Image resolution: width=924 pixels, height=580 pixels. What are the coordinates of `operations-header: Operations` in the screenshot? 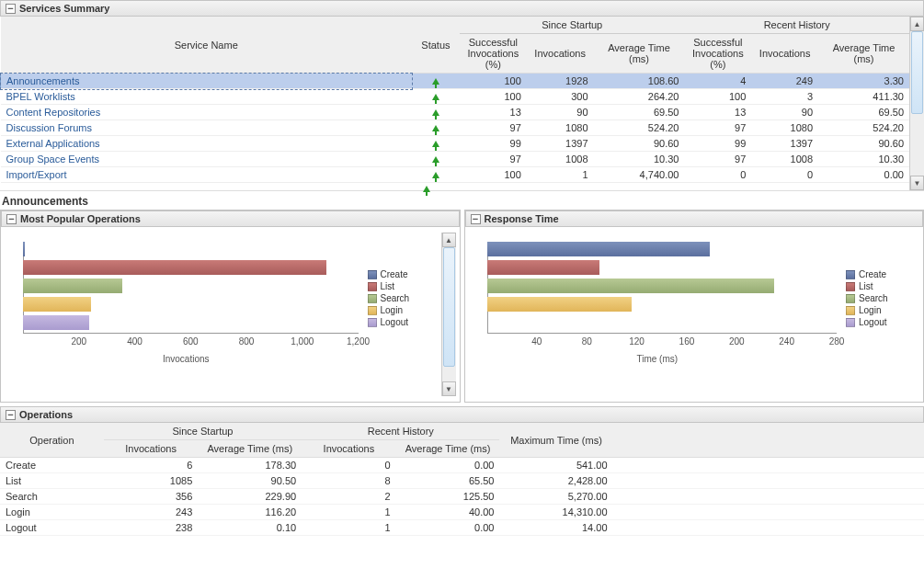 It's located at (462, 415).